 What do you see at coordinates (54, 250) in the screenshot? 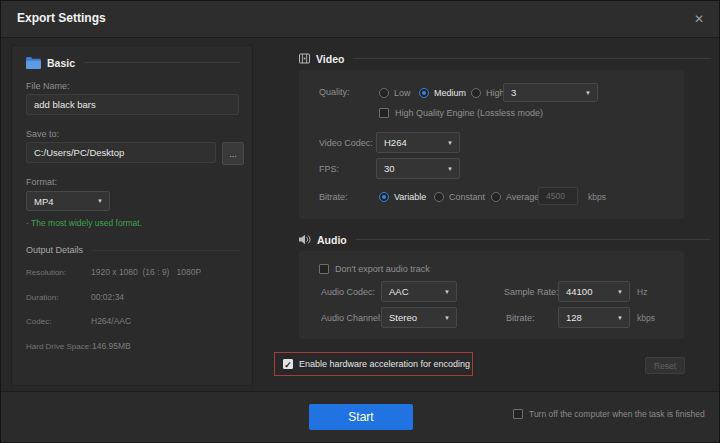
I see `output-details-label: Output Details` at bounding box center [54, 250].